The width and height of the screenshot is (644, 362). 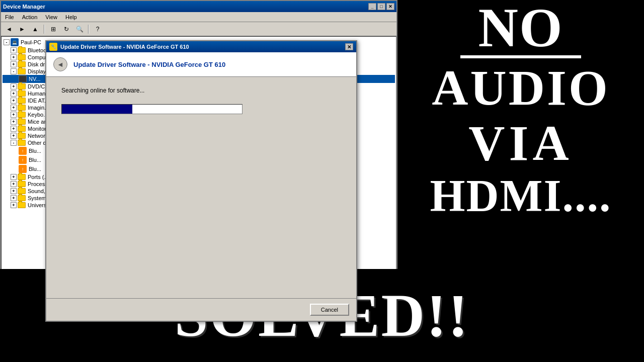 I want to click on udd-progress-indicator, so click(x=125, y=109).